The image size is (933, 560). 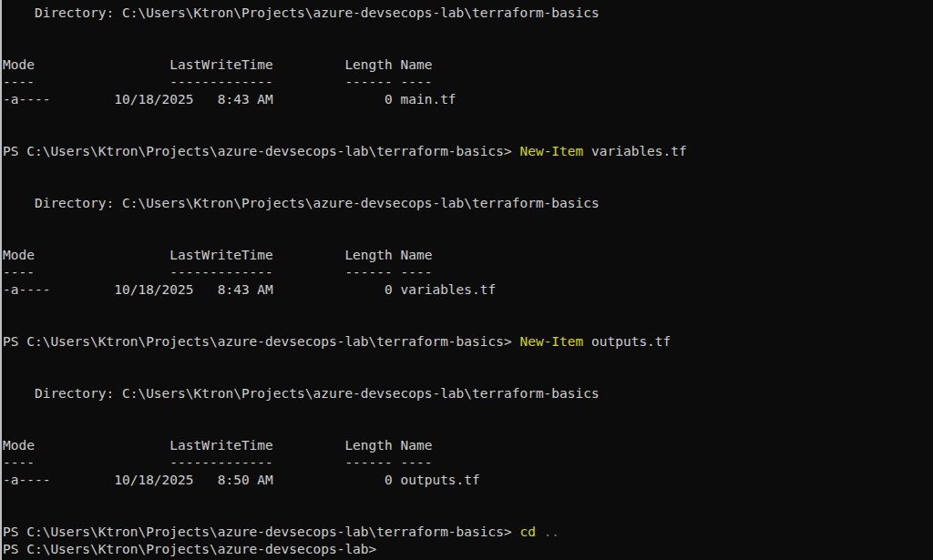 What do you see at coordinates (527, 532) in the screenshot?
I see `command-token: cd` at bounding box center [527, 532].